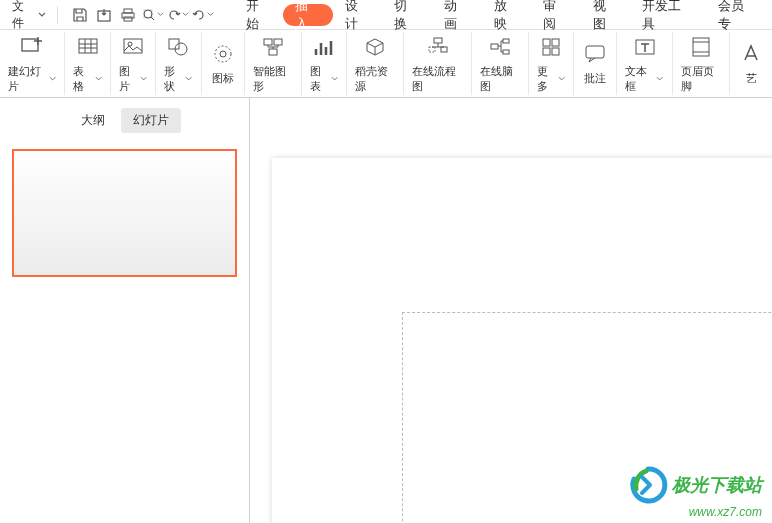 The height and width of the screenshot is (523, 772). I want to click on save-icon, so click(80, 15).